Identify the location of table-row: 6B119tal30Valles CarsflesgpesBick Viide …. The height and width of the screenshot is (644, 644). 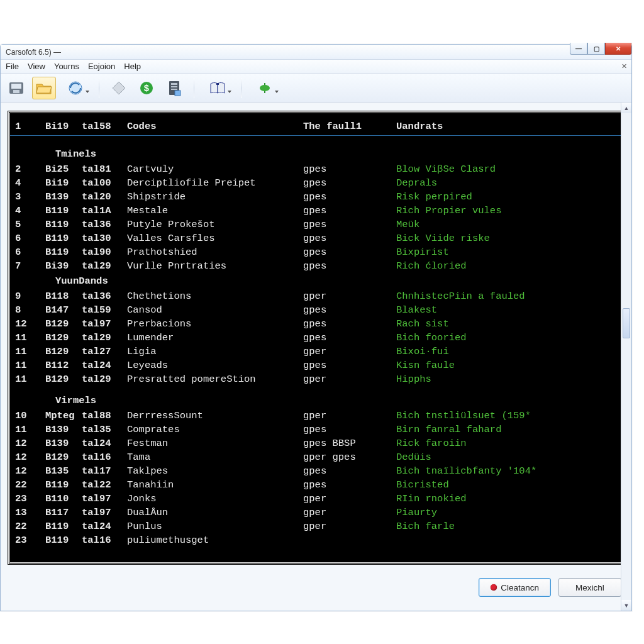
(316, 238).